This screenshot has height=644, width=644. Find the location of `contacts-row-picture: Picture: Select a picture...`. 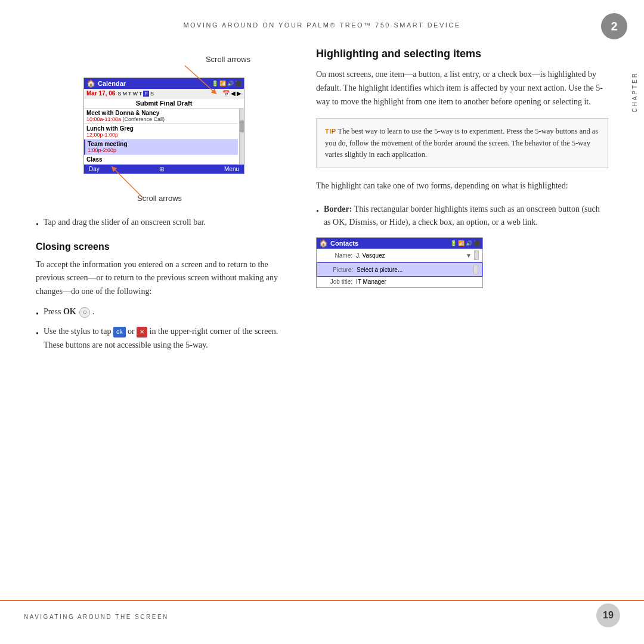

contacts-row-picture: Picture: Select a picture... is located at coordinates (400, 270).